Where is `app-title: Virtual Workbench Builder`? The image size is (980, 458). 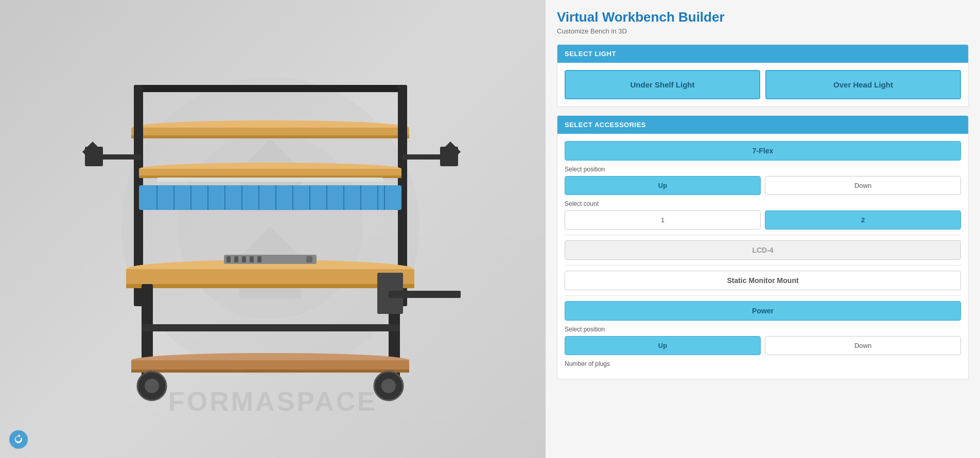 app-title: Virtual Workbench Builder is located at coordinates (763, 17).